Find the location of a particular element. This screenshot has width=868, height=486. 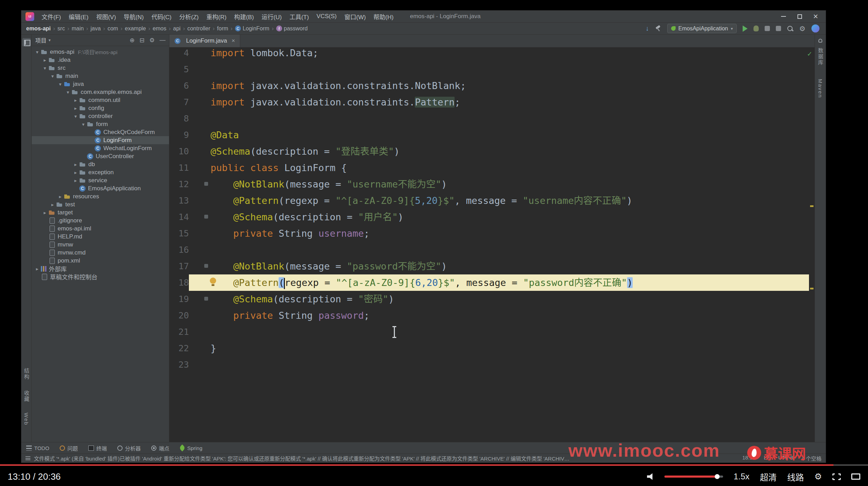

code-line: 20 private String password; is located at coordinates (489, 316).